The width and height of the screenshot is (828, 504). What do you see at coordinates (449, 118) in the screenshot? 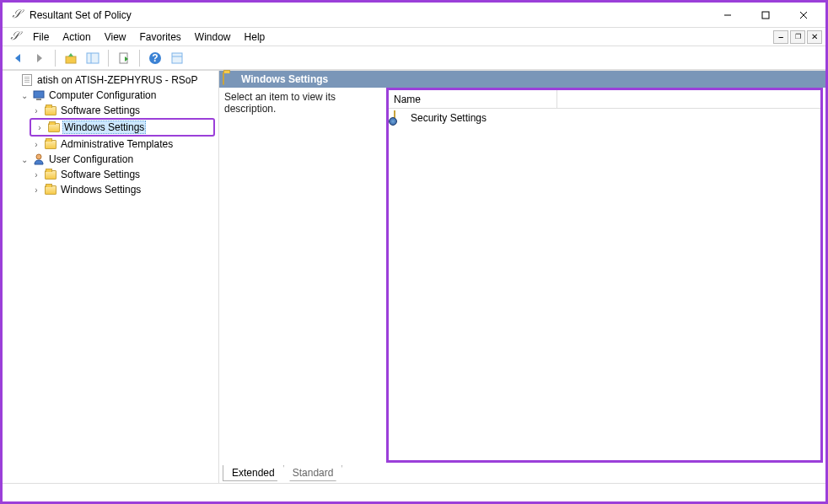
I see `list-item-label: Security Settings` at bounding box center [449, 118].